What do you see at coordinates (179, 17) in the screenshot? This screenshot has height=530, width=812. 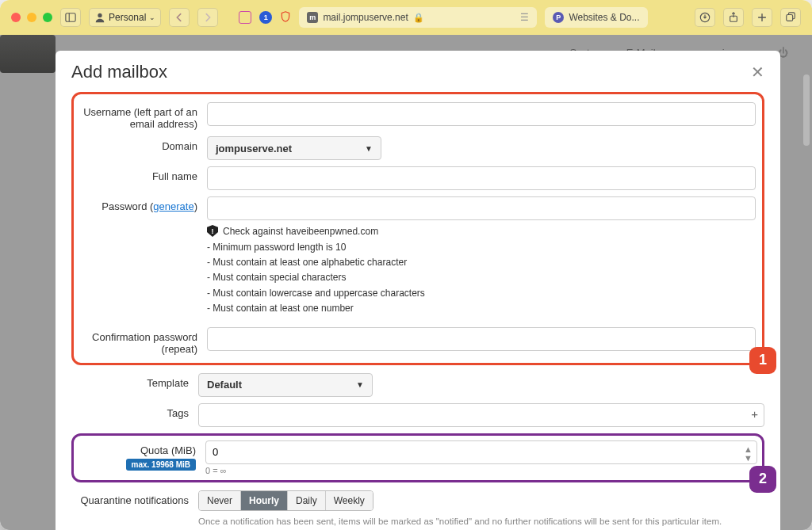 I see `back-button` at bounding box center [179, 17].